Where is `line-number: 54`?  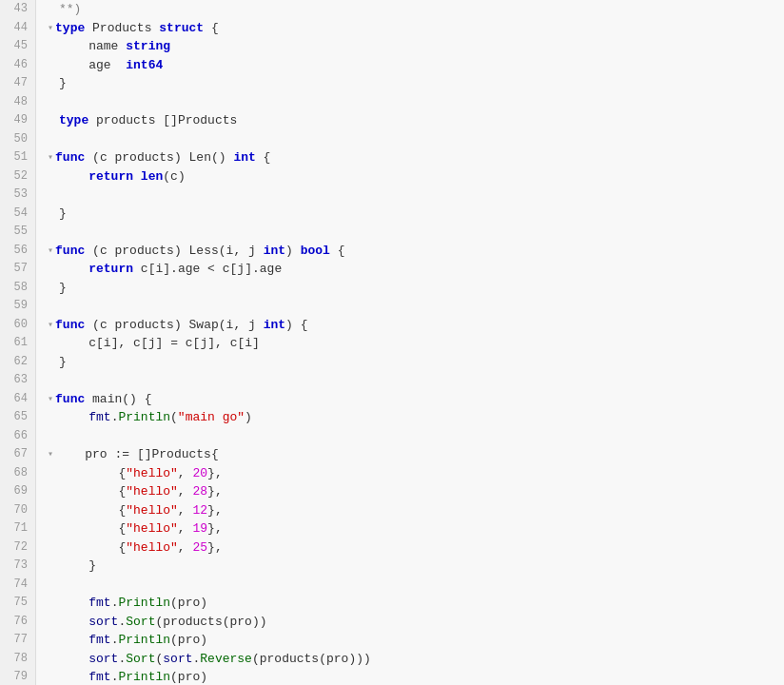 line-number: 54 is located at coordinates (17, 214).